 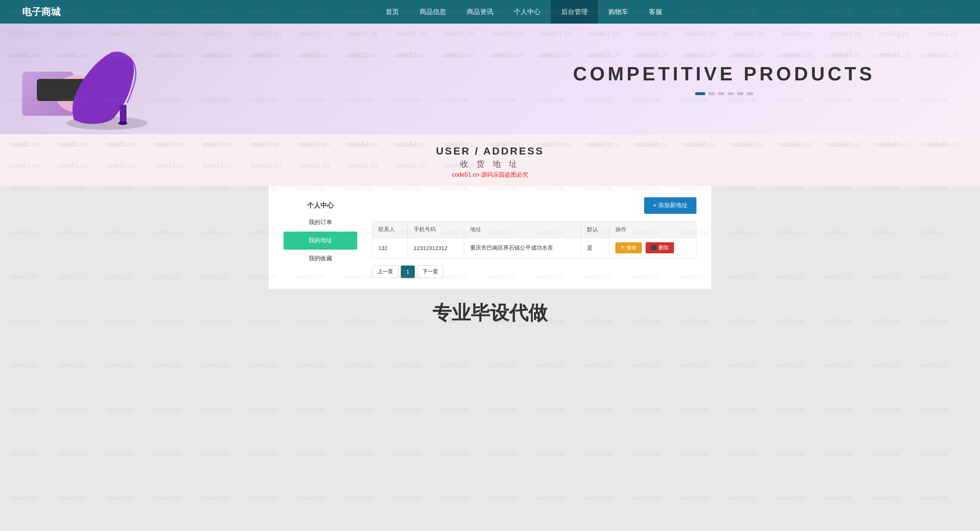 I want to click on nav-item-news: 商品资讯, so click(x=480, y=12).